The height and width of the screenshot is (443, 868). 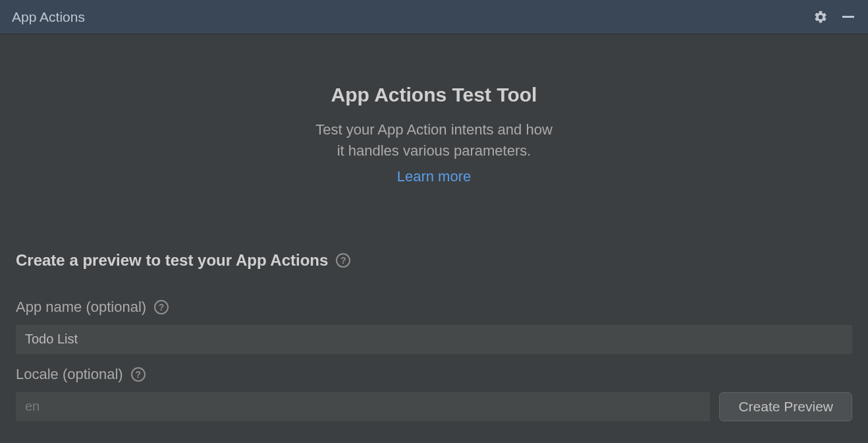 I want to click on create-preview-button: Create Preview, so click(x=786, y=407).